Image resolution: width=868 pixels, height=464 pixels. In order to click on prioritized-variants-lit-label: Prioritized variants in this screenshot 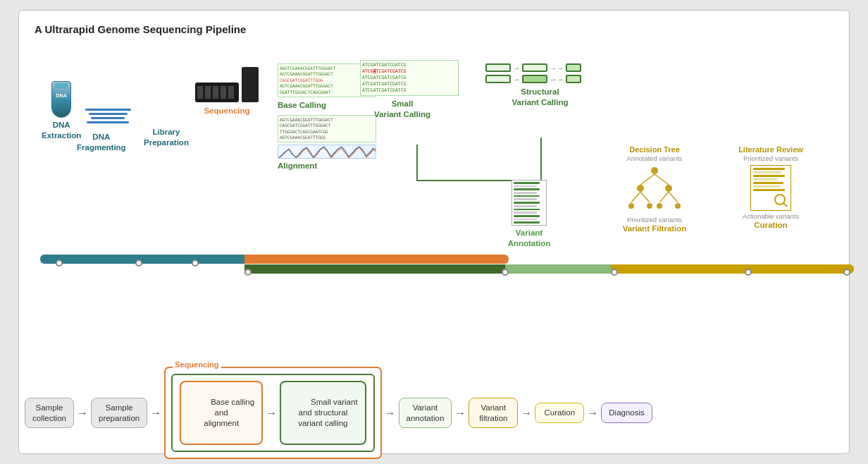, I will do `click(771, 158)`.